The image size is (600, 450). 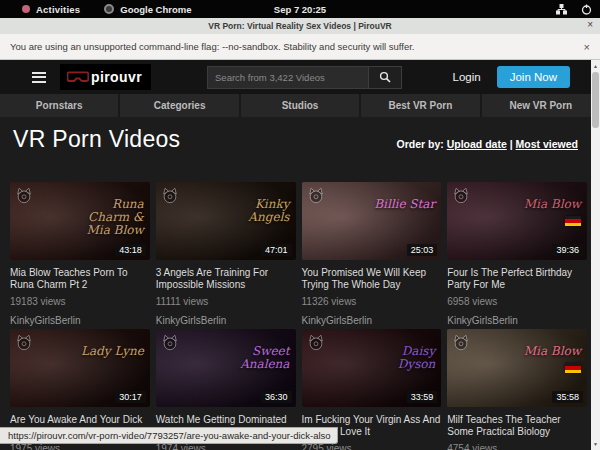 I want to click on power-icon, so click(x=586, y=10).